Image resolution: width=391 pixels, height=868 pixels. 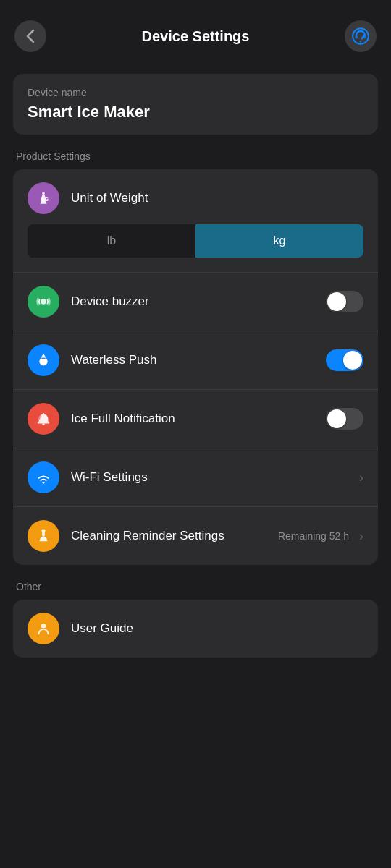 I want to click on other-settings-card: User Guide, so click(x=196, y=629).